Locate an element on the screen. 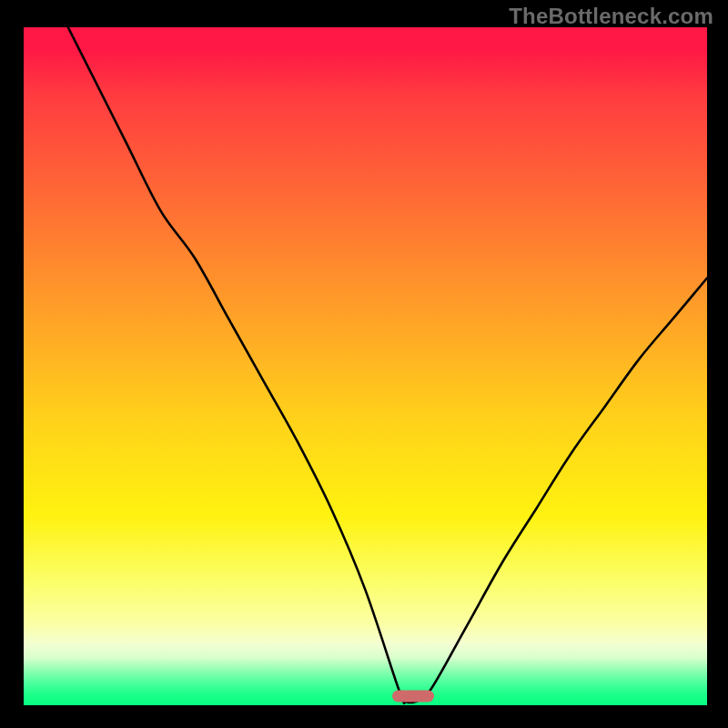  optimum-marker is located at coordinates (413, 697).